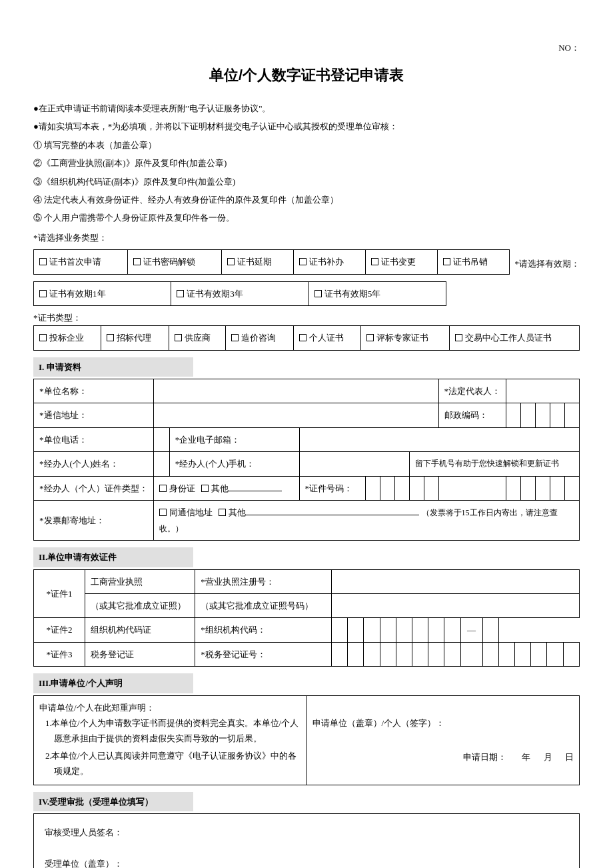 The width and height of the screenshot is (613, 868). Describe the element at coordinates (113, 367) in the screenshot. I see `section-1-header: I. 申请资料` at that location.